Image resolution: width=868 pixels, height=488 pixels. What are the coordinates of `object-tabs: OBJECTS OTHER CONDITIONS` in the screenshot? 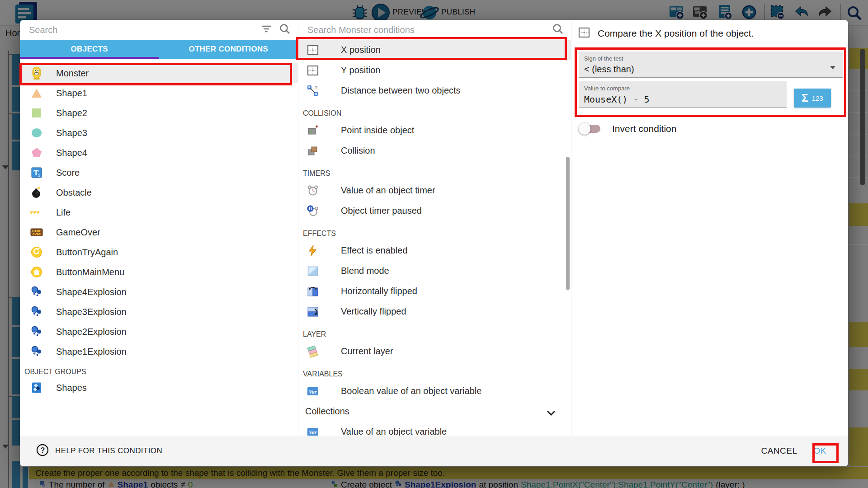 It's located at (159, 49).